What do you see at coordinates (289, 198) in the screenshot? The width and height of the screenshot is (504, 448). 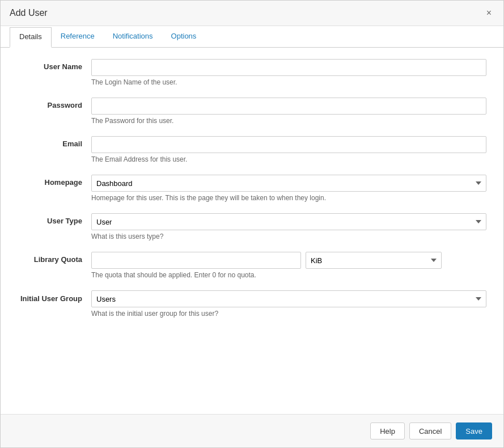 I see `homepage-hint: Homepage for this user. This is the page…` at bounding box center [289, 198].